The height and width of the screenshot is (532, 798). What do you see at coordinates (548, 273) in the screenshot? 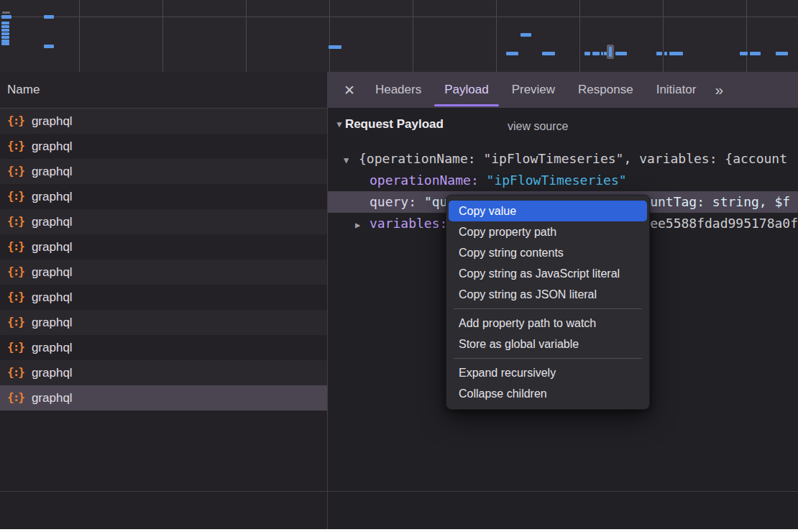
I see `context-menu-item-copy-string-as-javascript-literal: Copy string as JavaScript literal` at bounding box center [548, 273].